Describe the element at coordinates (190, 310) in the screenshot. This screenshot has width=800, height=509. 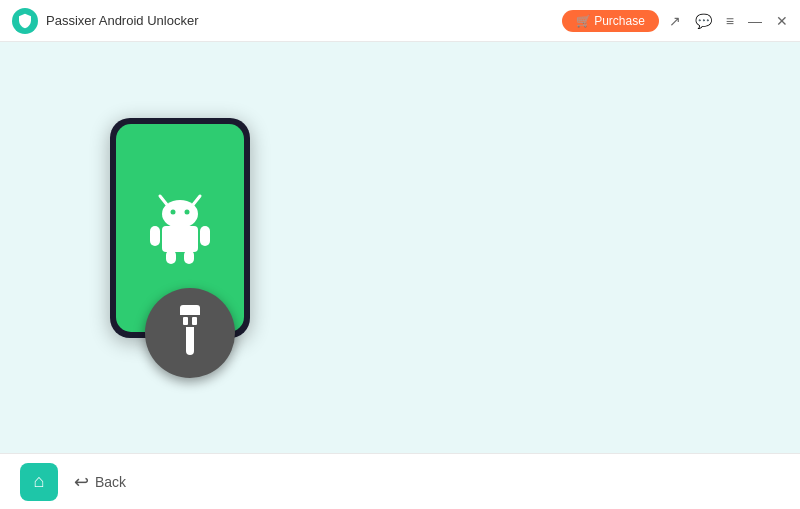
I see `usb-top` at that location.